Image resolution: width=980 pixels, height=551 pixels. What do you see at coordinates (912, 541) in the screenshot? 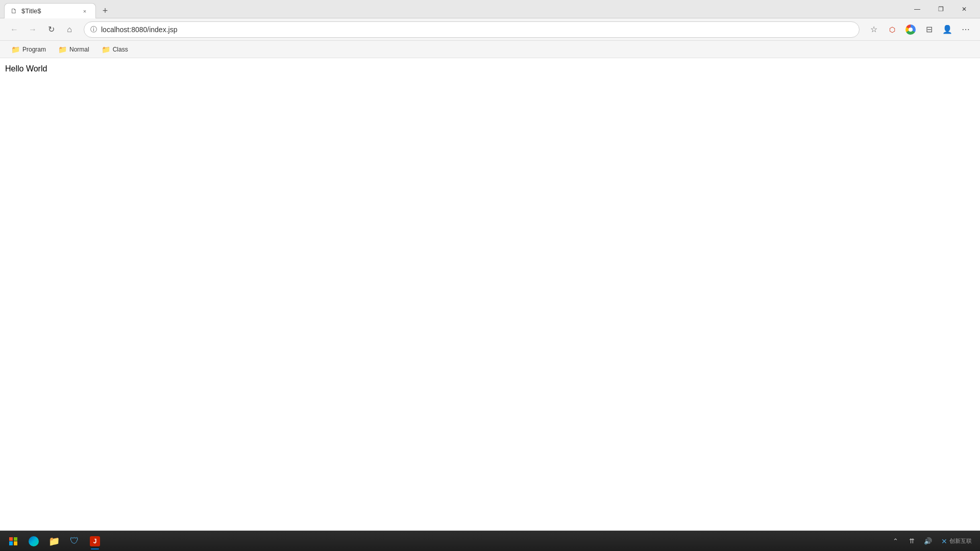
I see `tray-wifi-icon: ⇈` at bounding box center [912, 541].